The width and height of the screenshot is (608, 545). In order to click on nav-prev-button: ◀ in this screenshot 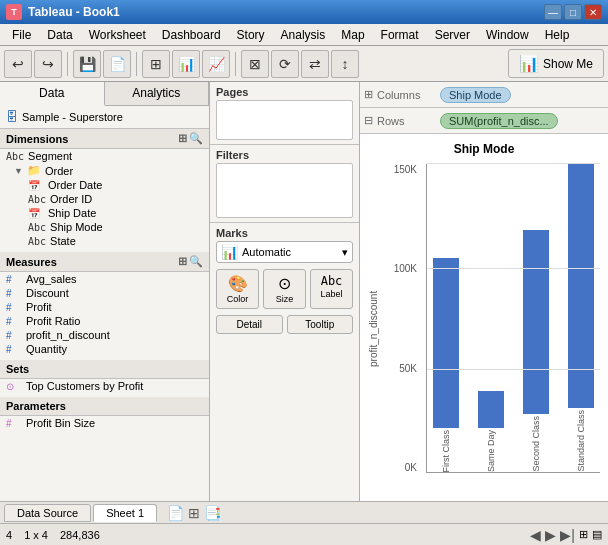, I will do `click(536, 535)`.